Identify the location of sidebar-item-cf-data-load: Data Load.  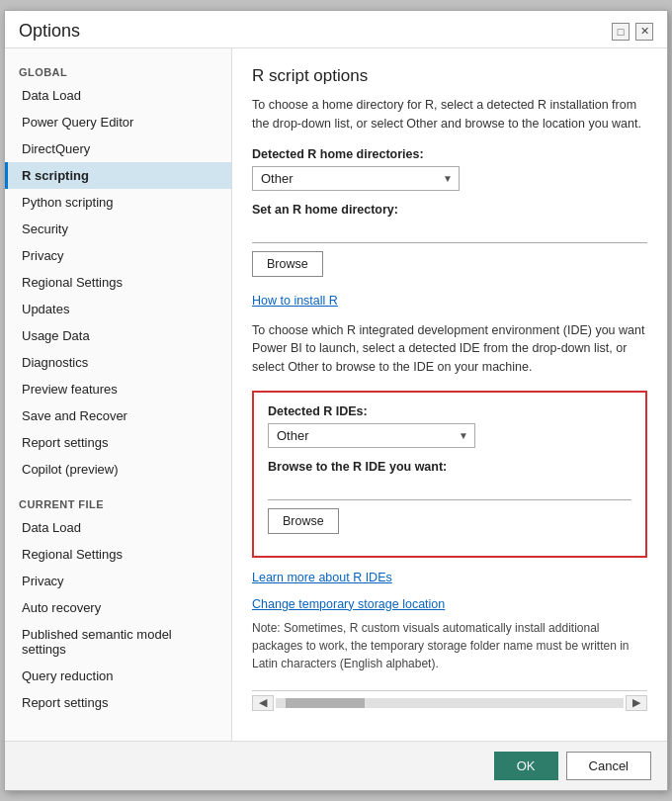
(119, 528).